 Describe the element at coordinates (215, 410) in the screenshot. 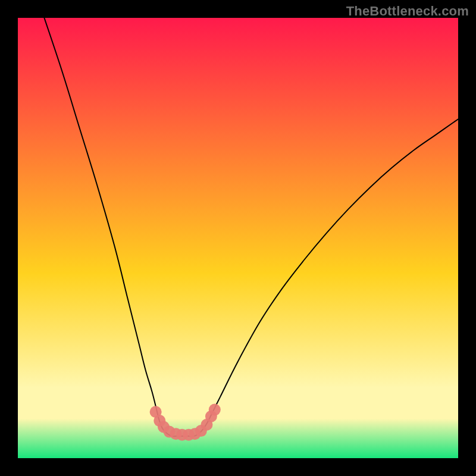

I see `highlight-dot` at that location.